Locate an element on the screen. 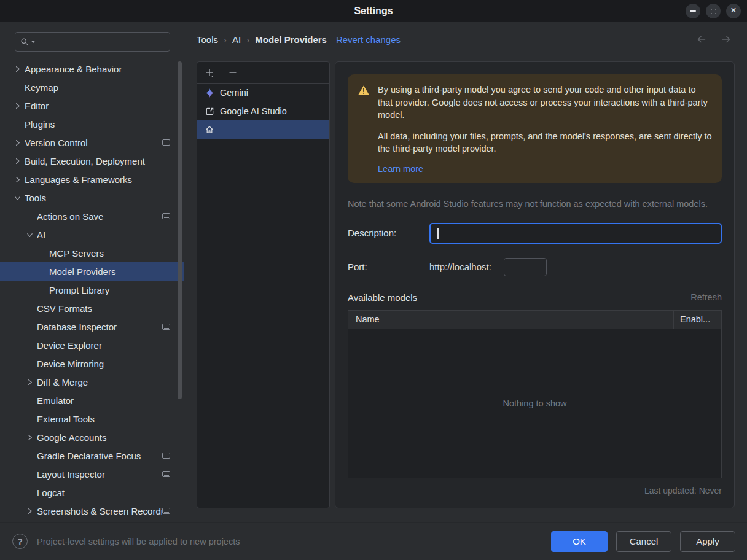  sidebar-item-label: Database Inspector is located at coordinates (100, 327).